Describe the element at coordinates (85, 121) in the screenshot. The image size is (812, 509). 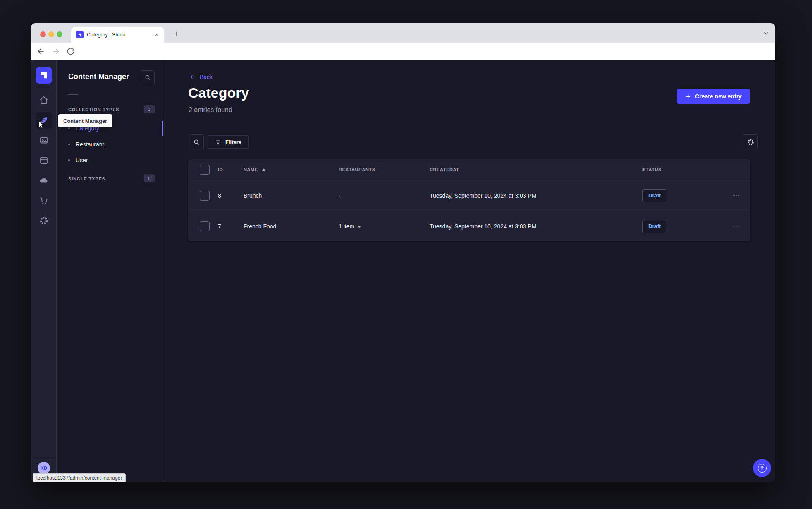
I see `content-manager-tooltip: Content Manager` at that location.